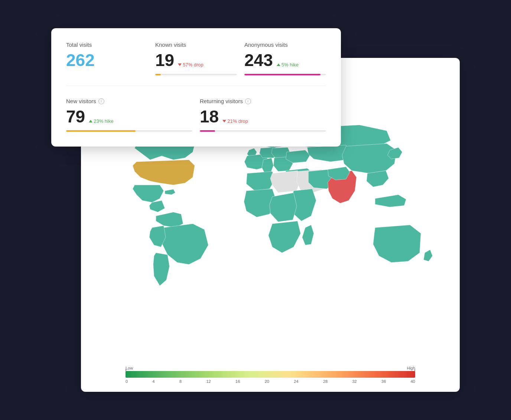 This screenshot has height=420, width=511. What do you see at coordinates (285, 75) in the screenshot?
I see `anonymous-visits-progress` at bounding box center [285, 75].